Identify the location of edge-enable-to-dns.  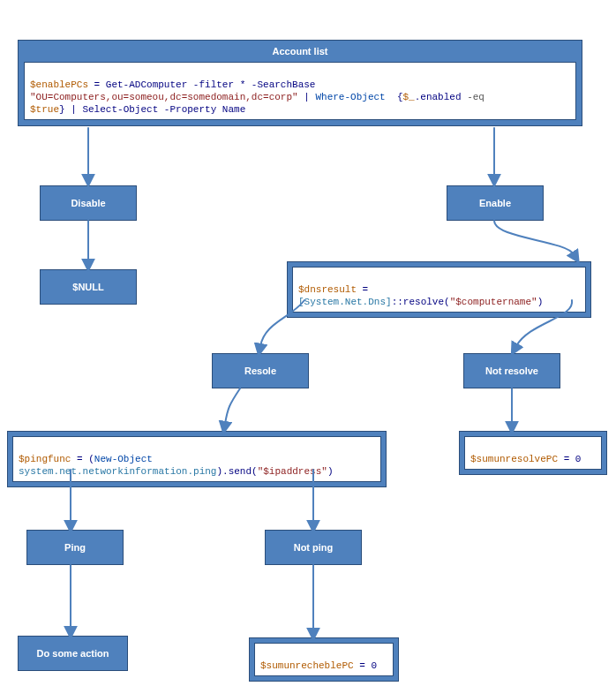
(534, 237).